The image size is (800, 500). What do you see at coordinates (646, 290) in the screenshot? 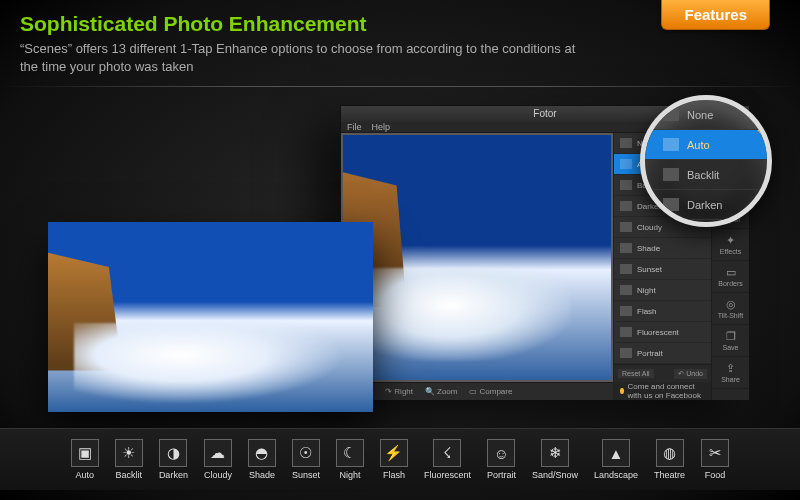
I see `scene-item-label: Night` at bounding box center [646, 290].